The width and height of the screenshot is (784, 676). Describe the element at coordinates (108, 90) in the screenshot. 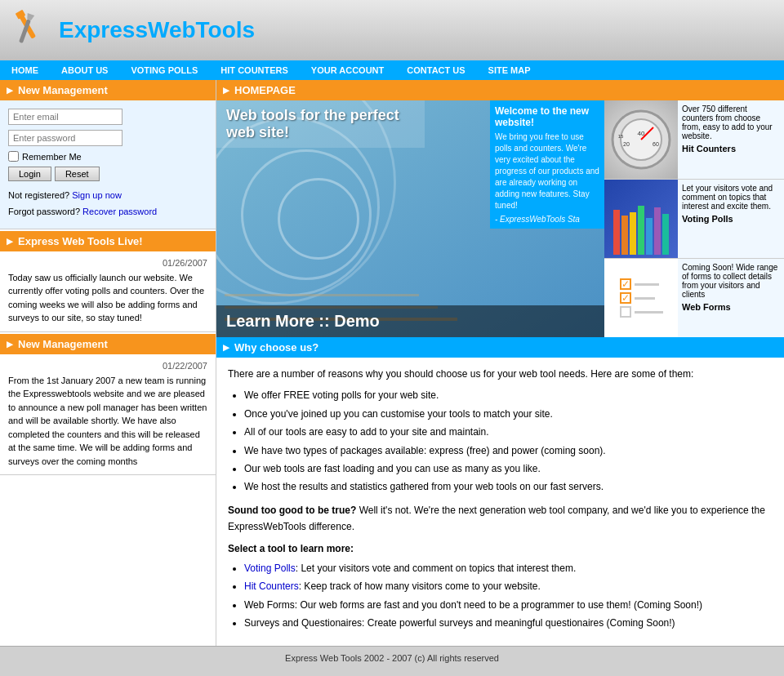

I see `login-section-header: ▶ New Management` at that location.